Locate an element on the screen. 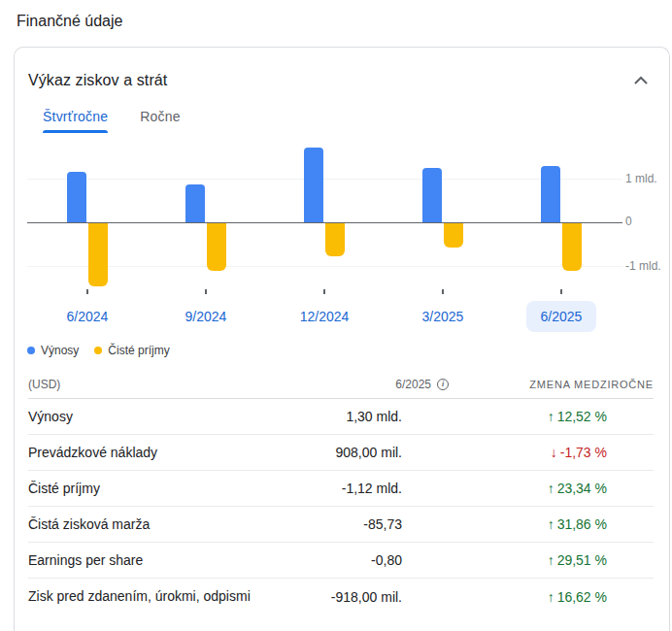 This screenshot has height=631, width=672. metric-label: Prevádzkové náklady is located at coordinates (142, 452).